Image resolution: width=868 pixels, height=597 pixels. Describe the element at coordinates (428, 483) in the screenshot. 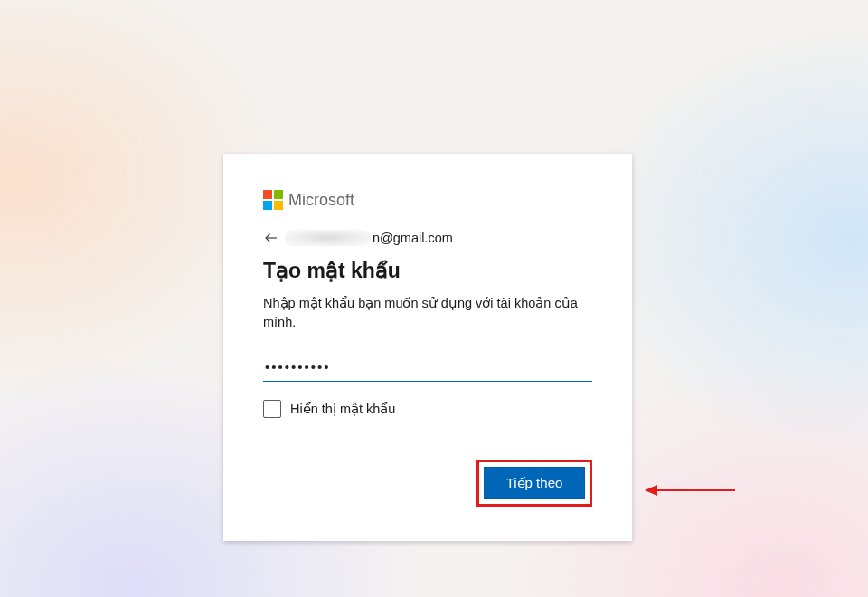

I see `button-row: Tiếp theo` at that location.